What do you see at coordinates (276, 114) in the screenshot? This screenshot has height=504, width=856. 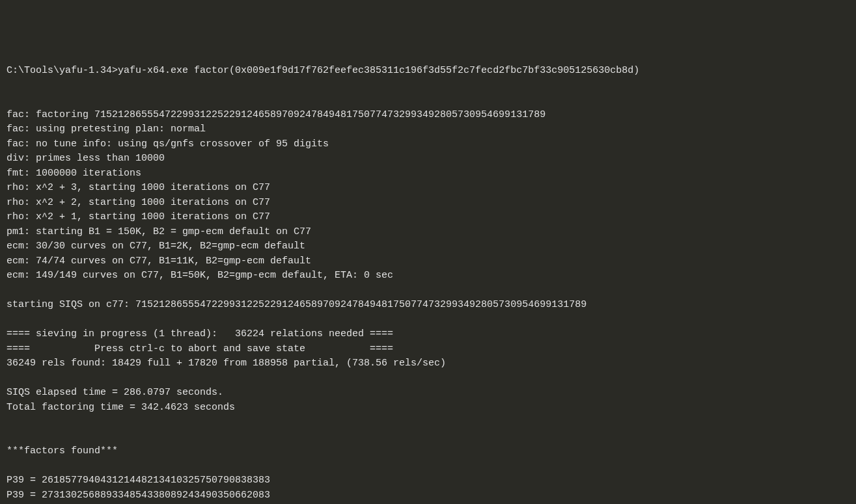 I see `output-line: fac: factoring 7152128655547229931225229…` at bounding box center [276, 114].